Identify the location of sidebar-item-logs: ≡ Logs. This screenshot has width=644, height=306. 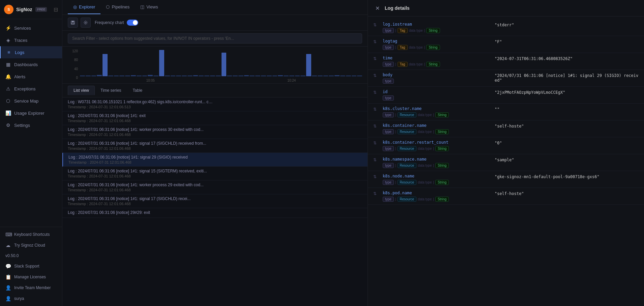
(31, 52).